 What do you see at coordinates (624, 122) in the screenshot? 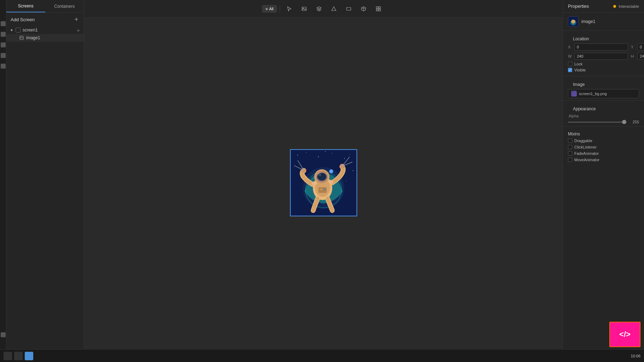
I see `alpha-slider-thumb` at bounding box center [624, 122].